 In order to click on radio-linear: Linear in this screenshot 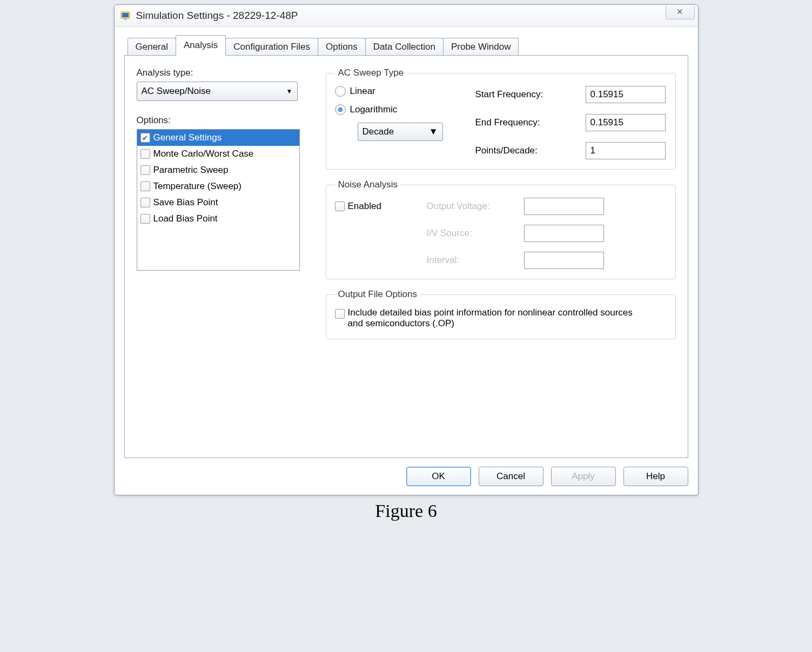, I will do `click(394, 91)`.